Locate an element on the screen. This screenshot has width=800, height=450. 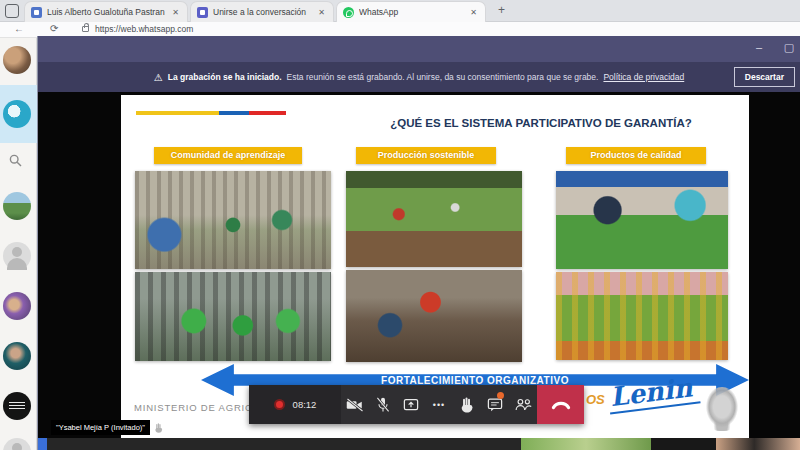
photo-produce-baskets is located at coordinates (642, 316).